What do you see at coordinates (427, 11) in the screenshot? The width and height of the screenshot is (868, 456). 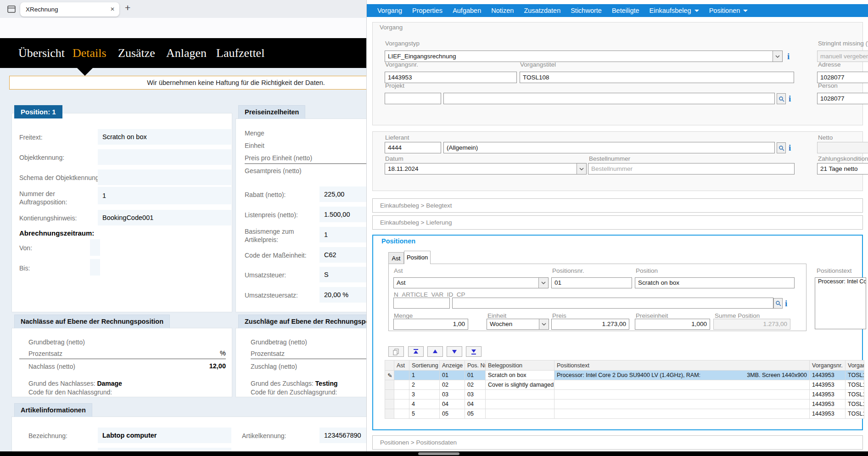 I see `menu-properties: Properties` at bounding box center [427, 11].